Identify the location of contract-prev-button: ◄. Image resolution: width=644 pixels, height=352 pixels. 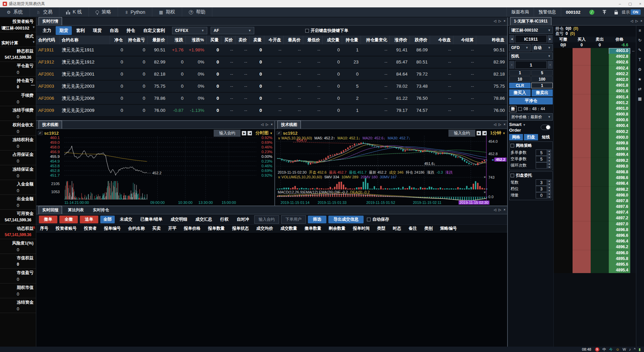
(512, 39).